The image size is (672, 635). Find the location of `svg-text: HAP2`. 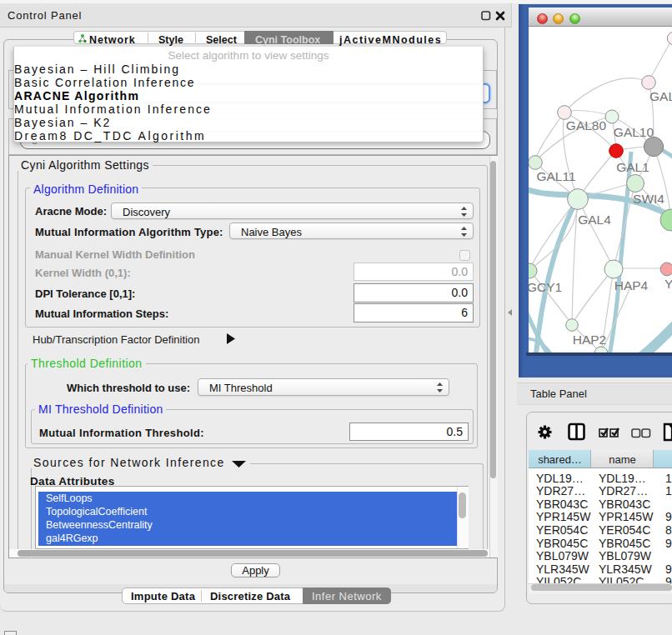

svg-text: HAP2 is located at coordinates (590, 340).